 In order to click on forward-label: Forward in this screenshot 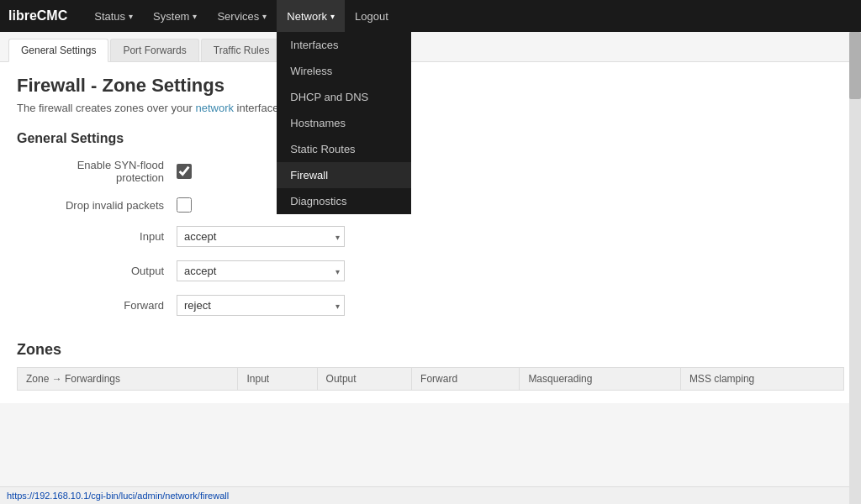, I will do `click(109, 306)`.